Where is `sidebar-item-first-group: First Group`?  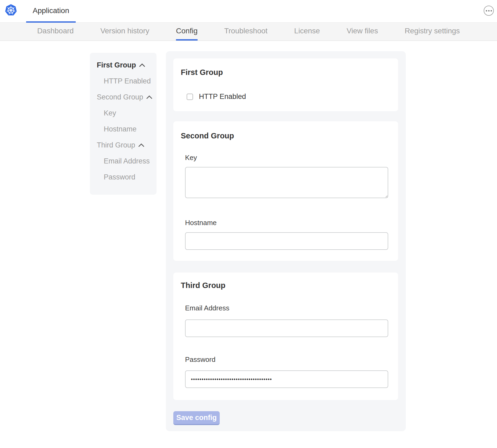 sidebar-item-first-group: First Group is located at coordinates (123, 65).